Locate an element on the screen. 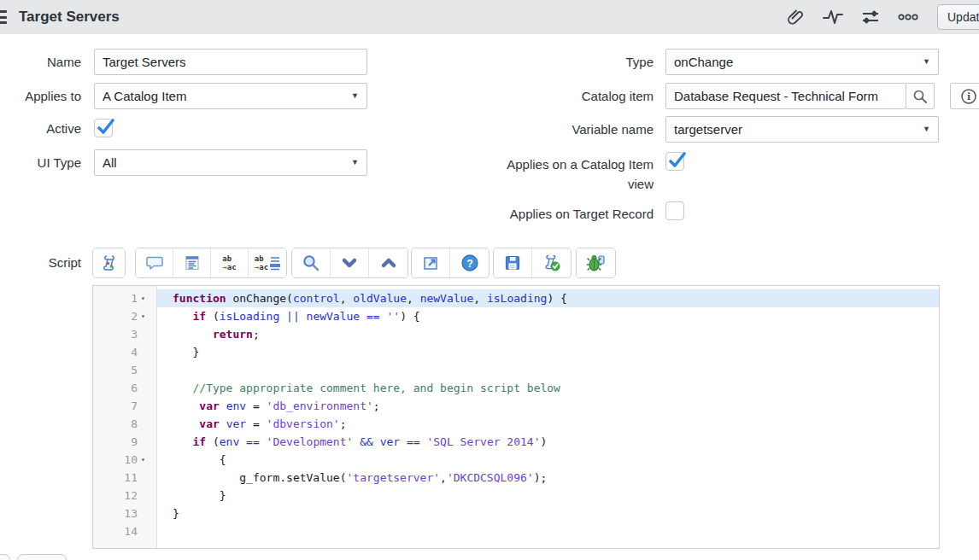  chevron-down-icon is located at coordinates (349, 263).